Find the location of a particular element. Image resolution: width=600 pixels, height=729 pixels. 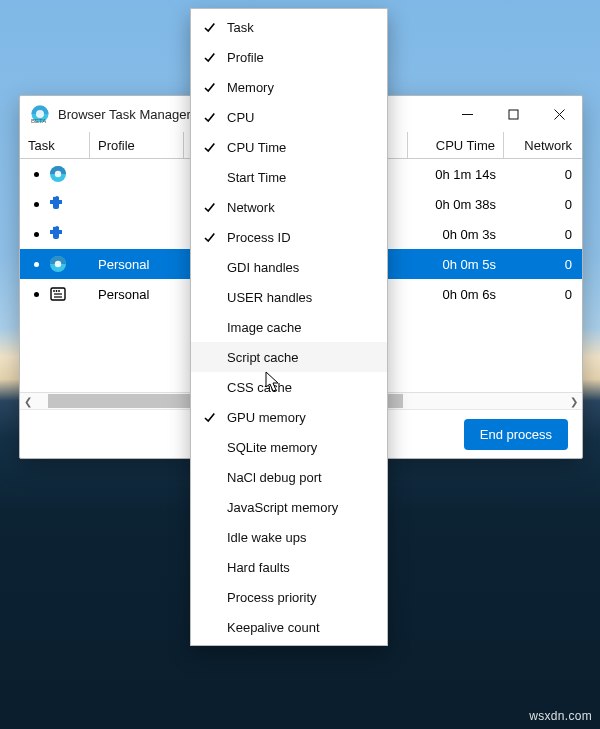

menu-item-label: Image cache is located at coordinates (264, 328).